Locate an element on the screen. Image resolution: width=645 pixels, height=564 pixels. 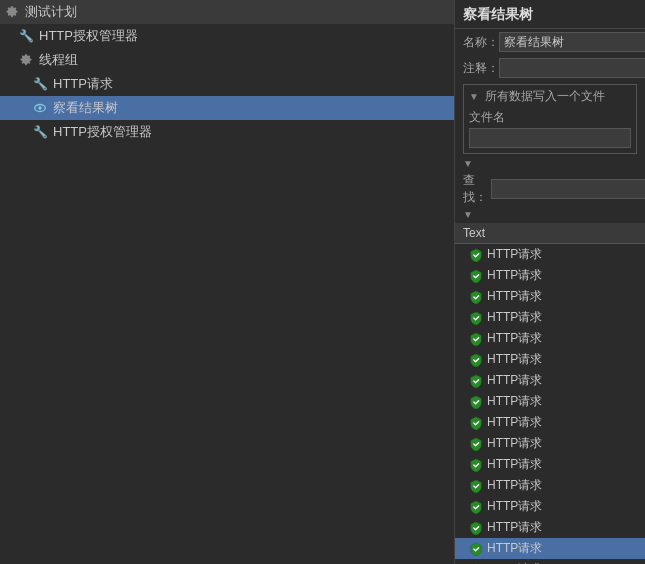
filename-input is located at coordinates (550, 138).